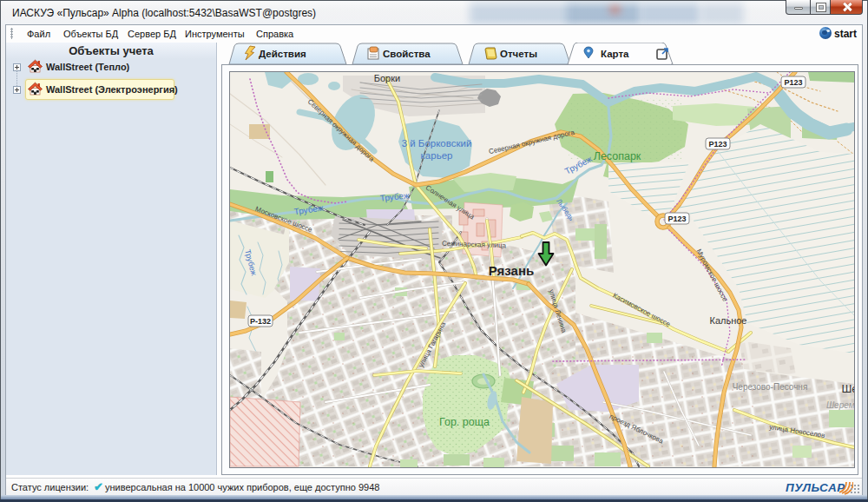 The image size is (868, 502). What do you see at coordinates (511, 271) in the screenshot?
I see `svg-text: Рязань` at bounding box center [511, 271].